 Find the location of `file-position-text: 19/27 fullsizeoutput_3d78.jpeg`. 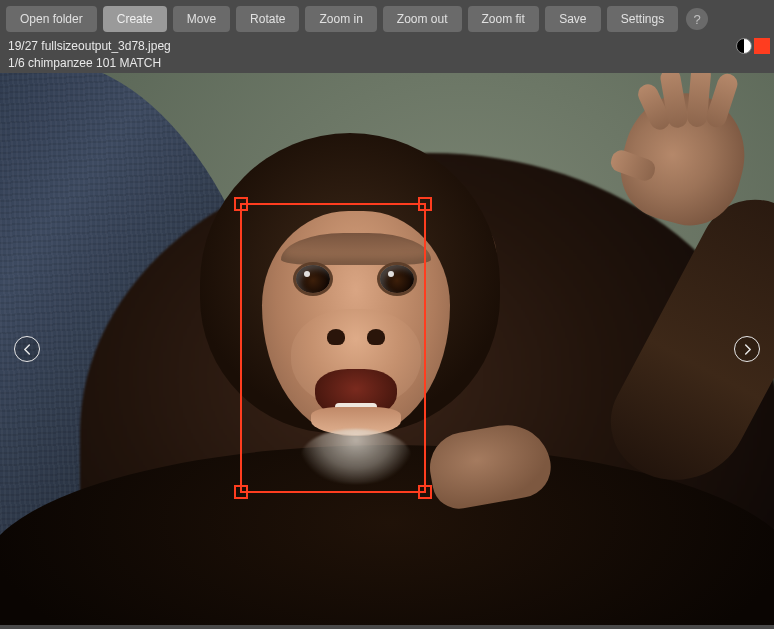

file-position-text: 19/27 fullsizeoutput_3d78.jpeg is located at coordinates (90, 46).